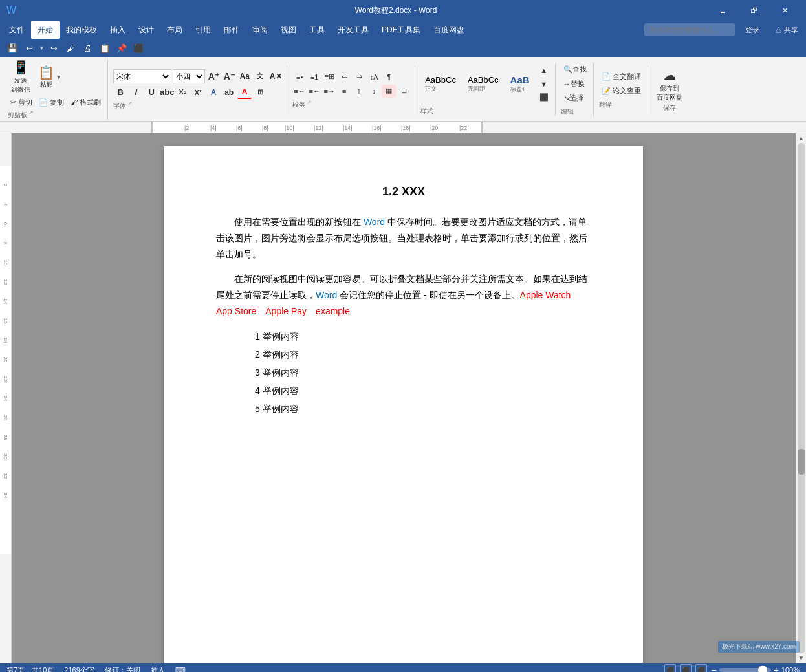  I want to click on menu-item-template: 我的模板, so click(82, 30).